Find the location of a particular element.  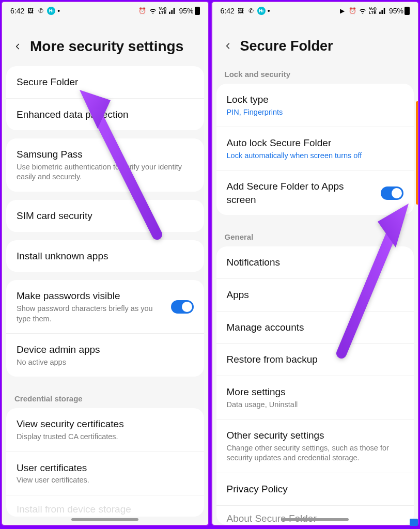

status-bar: 6:42 🖼 ✆ Hi • ⏰ Vo))LTE 95% is located at coordinates (105, 11).